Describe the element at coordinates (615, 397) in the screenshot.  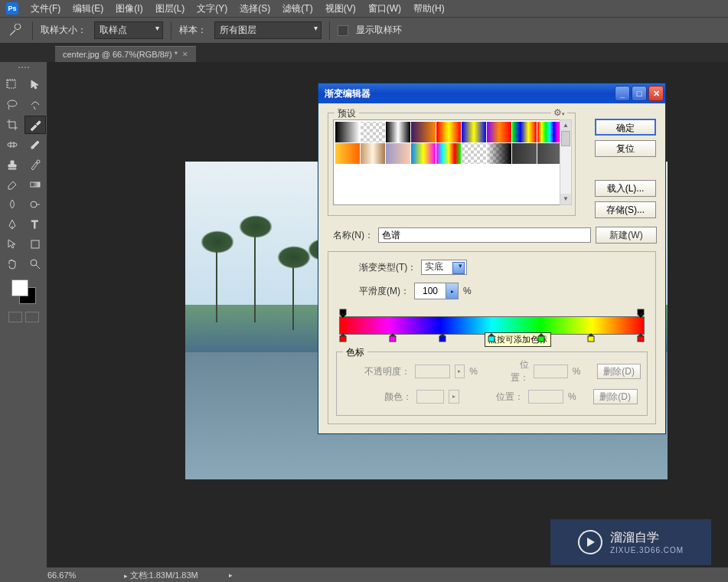
I see `delete-color-stop-button: 删除(D)` at that location.